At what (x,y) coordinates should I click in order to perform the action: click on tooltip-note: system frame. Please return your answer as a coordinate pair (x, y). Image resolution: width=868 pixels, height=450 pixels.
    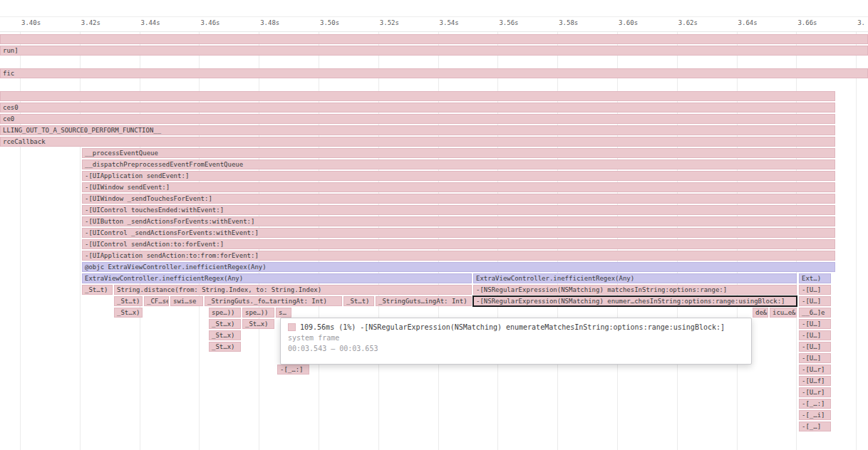
    Looking at the image, I should click on (516, 338).